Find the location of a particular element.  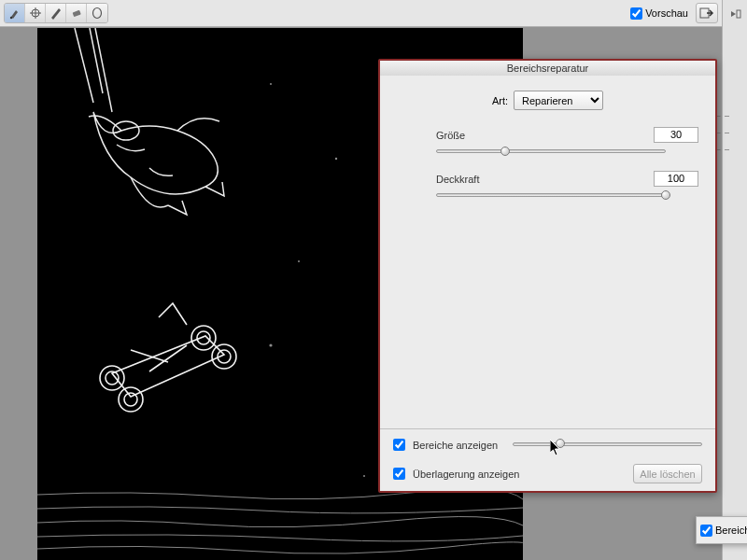

size-label: Größe is located at coordinates (545, 135).